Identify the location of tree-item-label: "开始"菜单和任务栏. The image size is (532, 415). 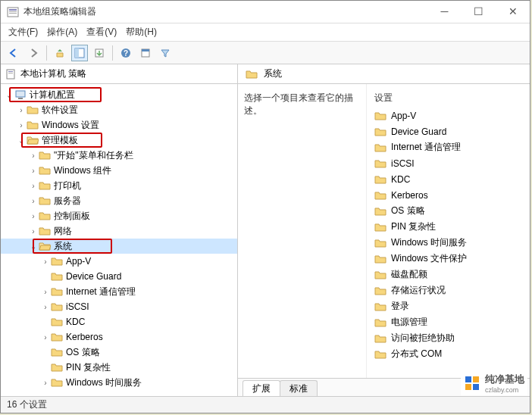
(94, 156).